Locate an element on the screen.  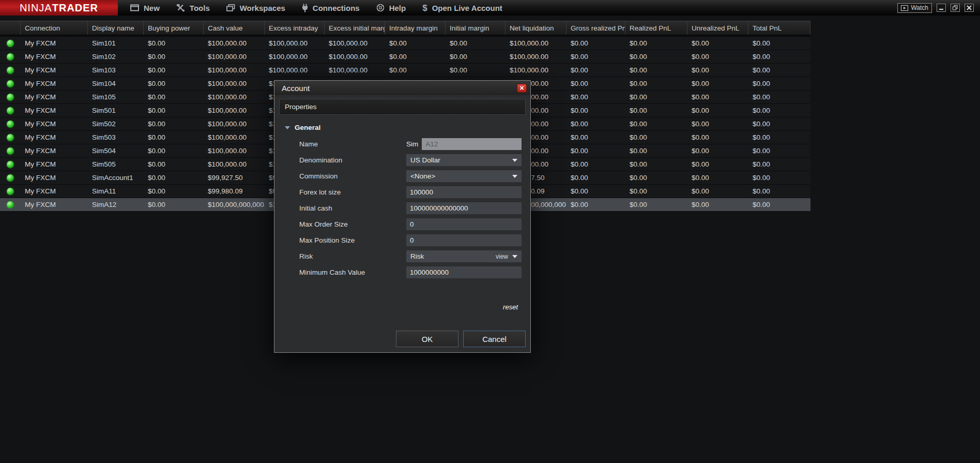
forex-lot-size-input: 100000 is located at coordinates (464, 192).